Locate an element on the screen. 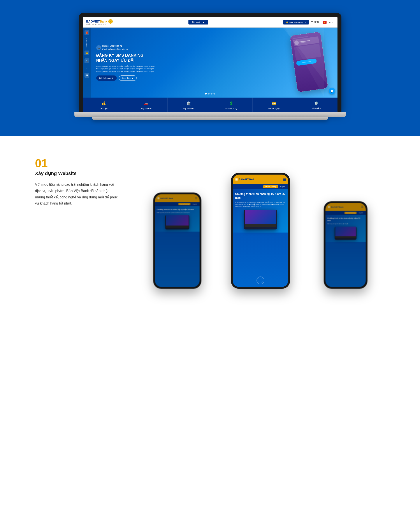 This screenshot has height=511, width=420. phone-laptop-screen-left is located at coordinates (177, 220).